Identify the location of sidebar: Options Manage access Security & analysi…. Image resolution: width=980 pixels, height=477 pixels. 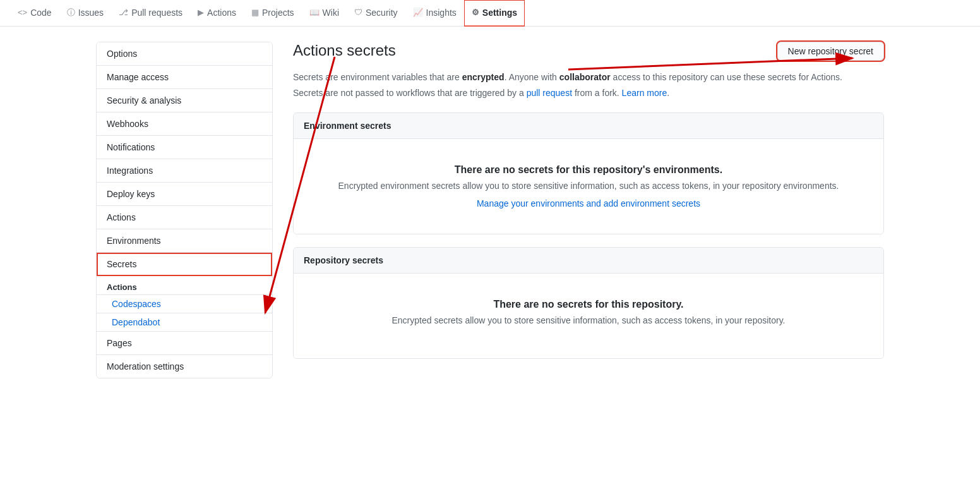
(184, 210).